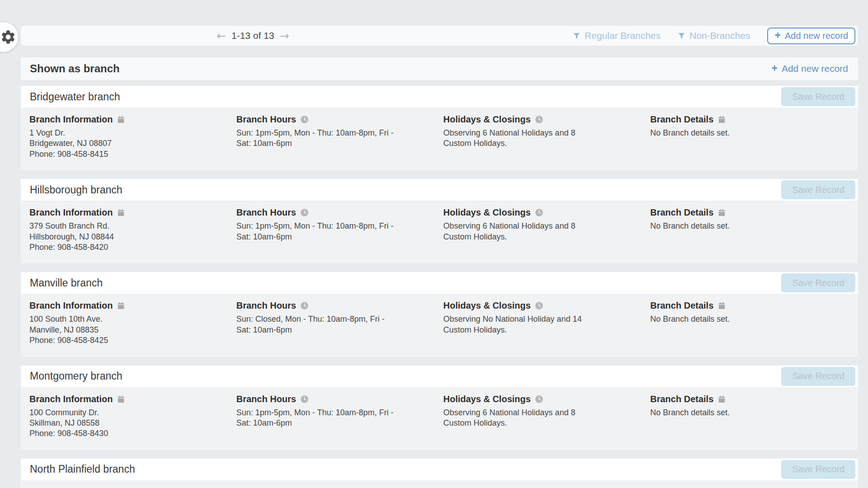 The image size is (868, 488). I want to click on pagination: ← 1-13 of 13 →, so click(253, 36).